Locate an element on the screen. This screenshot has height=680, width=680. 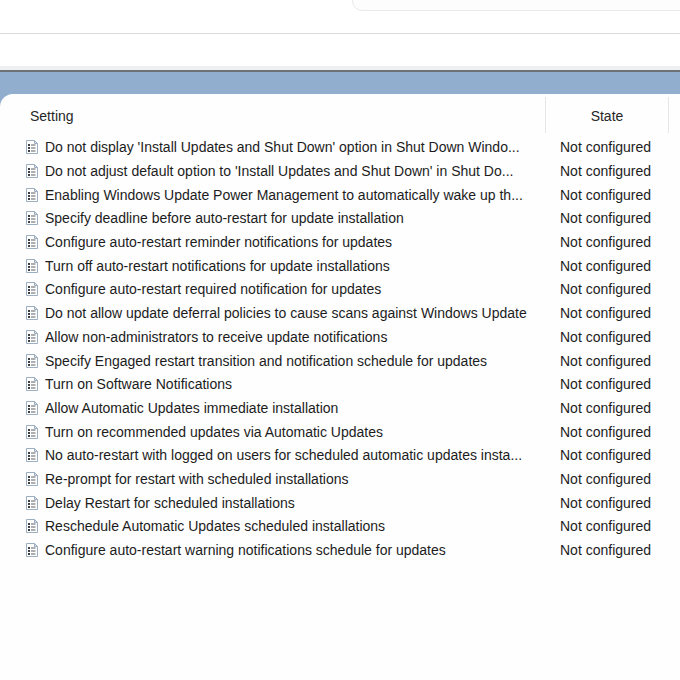
setting-row: Specify Engaged restart transition and n… is located at coordinates (340, 361).